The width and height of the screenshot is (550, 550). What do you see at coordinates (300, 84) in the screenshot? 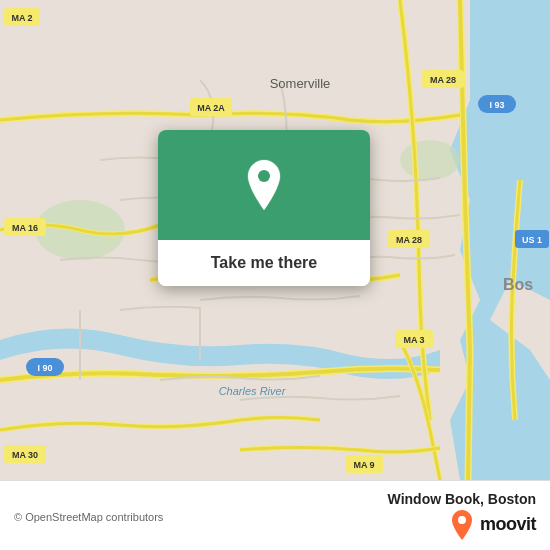
I see `svg-text: Somerville` at bounding box center [300, 84].